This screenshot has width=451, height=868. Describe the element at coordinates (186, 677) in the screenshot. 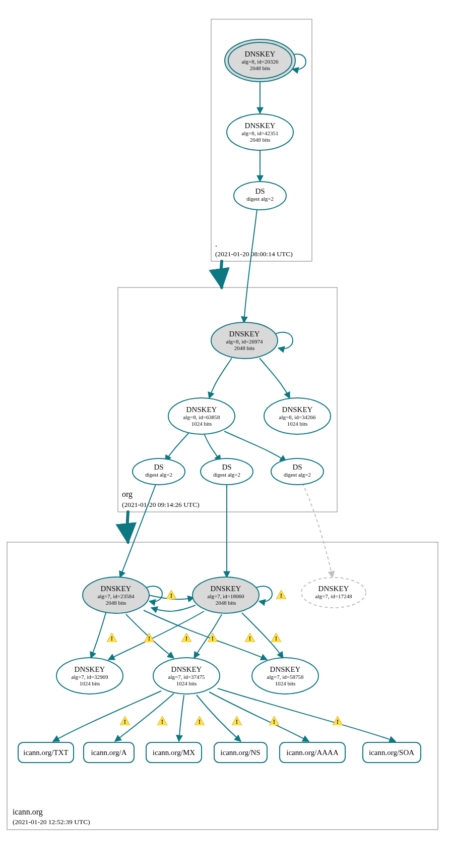

I see `svg-text: alg=7, id=37475` at that location.